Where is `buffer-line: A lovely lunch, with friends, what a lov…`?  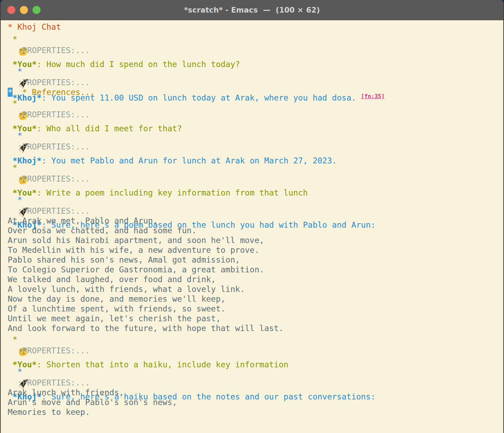 buffer-line: A lovely lunch, with friends, what a lov… is located at coordinates (255, 289).